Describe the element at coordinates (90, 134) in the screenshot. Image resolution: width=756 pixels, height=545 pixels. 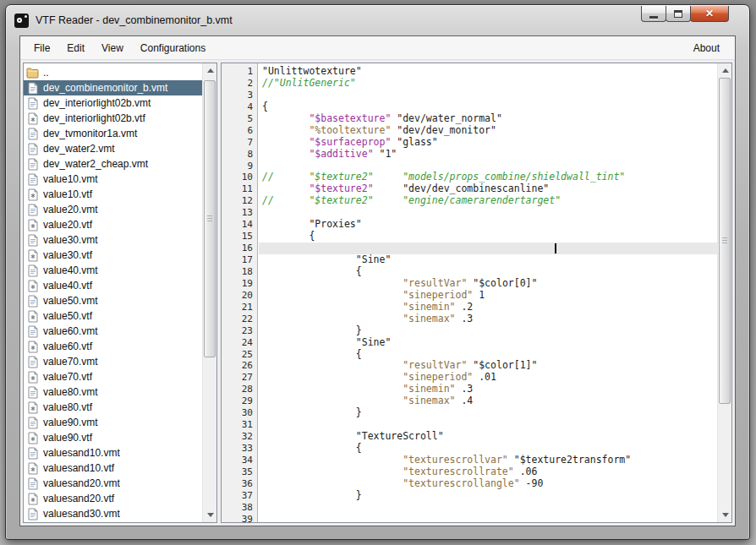
I see `file-name: dev_tvmonitor1a.vmt` at that location.